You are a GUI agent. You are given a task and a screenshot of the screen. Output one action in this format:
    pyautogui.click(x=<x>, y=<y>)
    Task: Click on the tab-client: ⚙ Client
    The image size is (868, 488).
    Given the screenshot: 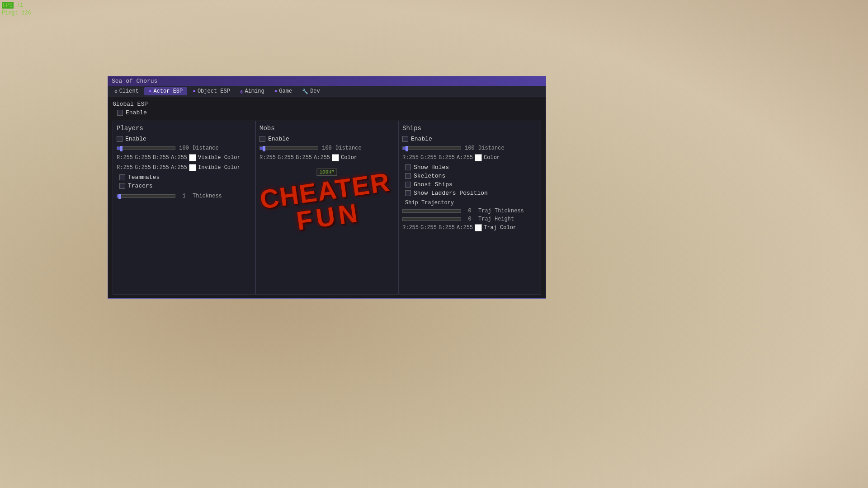 What is the action you would take?
    pyautogui.click(x=127, y=91)
    